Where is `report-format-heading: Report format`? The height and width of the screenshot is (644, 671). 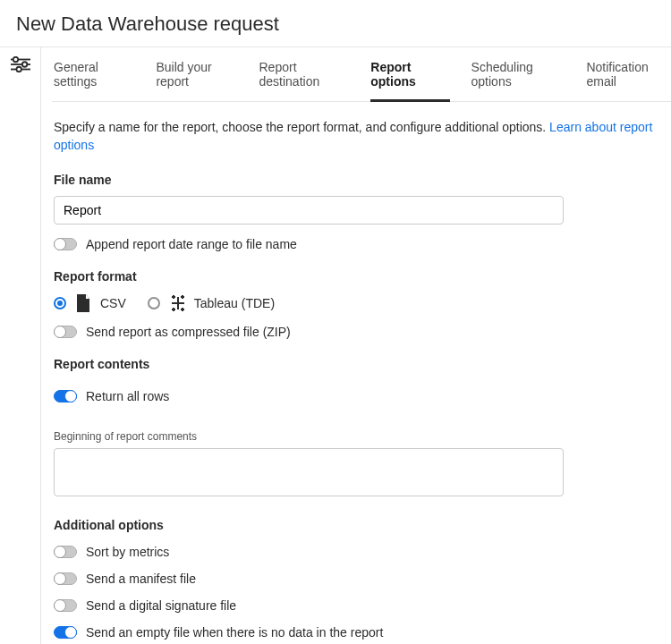
report-format-heading: Report format is located at coordinates (356, 276).